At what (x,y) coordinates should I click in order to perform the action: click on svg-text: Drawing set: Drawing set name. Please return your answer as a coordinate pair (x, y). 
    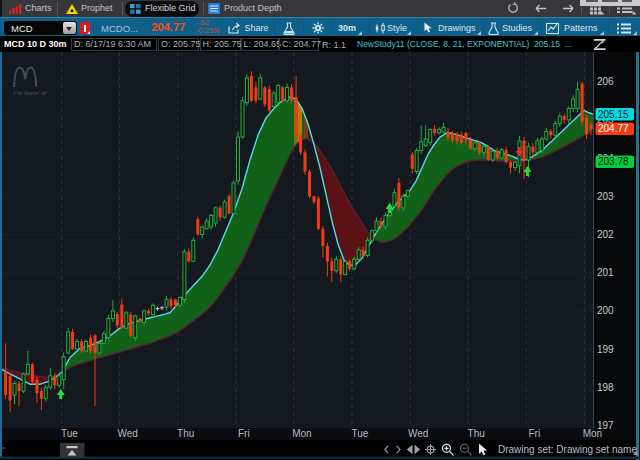
    Looking at the image, I should click on (568, 450).